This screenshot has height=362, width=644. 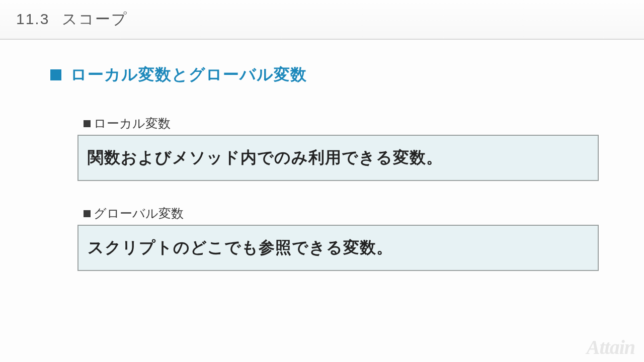 I want to click on subsection-local: ローカル変数 関数およびメソッド内でのみ利用できる変数。, so click(x=338, y=148).